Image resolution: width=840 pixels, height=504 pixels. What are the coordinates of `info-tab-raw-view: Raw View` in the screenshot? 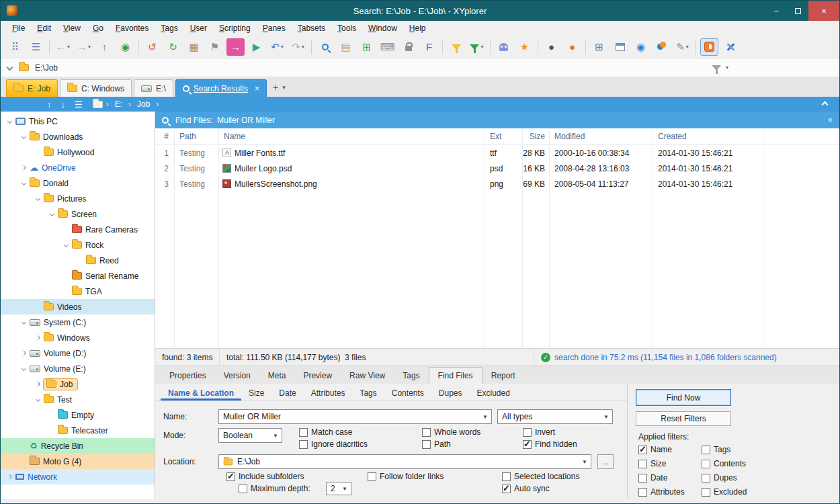 It's located at (367, 376).